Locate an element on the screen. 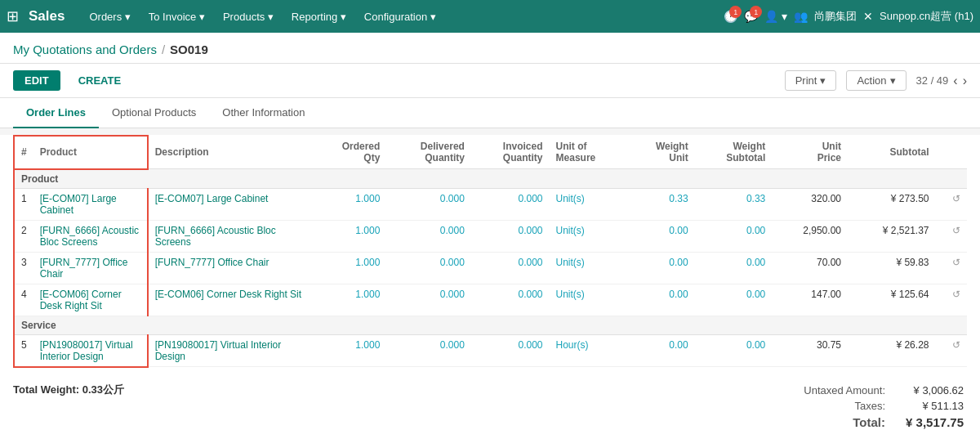 The width and height of the screenshot is (980, 430). menu-products: Products ▾ is located at coordinates (248, 16).